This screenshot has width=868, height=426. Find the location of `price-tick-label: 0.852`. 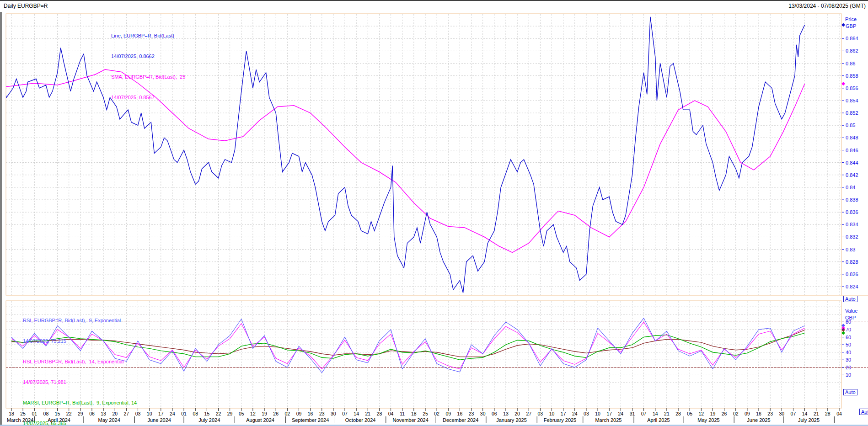

price-tick-label: 0.852 is located at coordinates (852, 113).